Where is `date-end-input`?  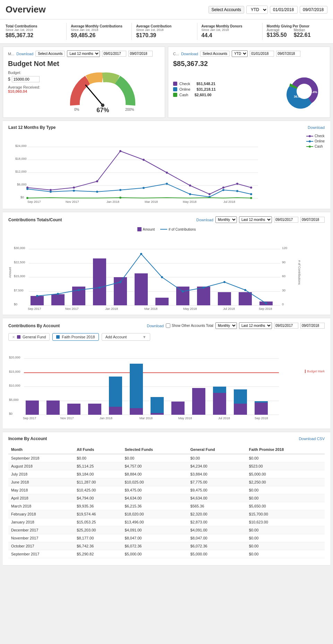
date-end-input is located at coordinates (314, 10).